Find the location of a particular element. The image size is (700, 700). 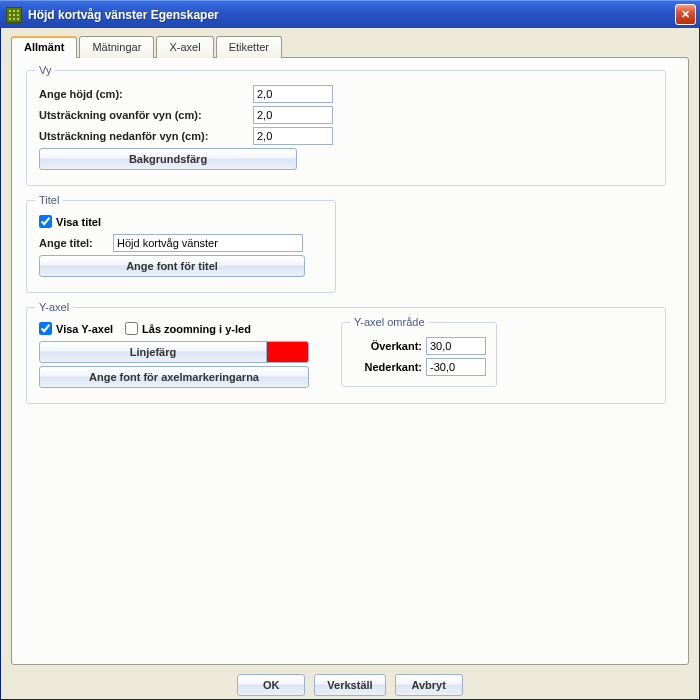

lock-zoom-checkbox is located at coordinates (132, 328).